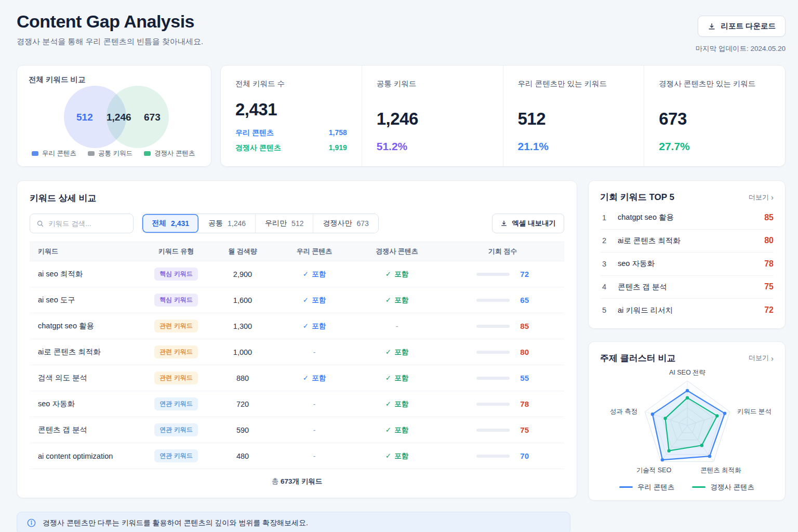 The image size is (798, 532). Describe the element at coordinates (176, 523) in the screenshot. I see `info-bar-text: 경쟁사 콘텐츠만 다루는 키워드를 활용하여 콘텐츠의 깊이와 범위를 확장해보…` at that location.